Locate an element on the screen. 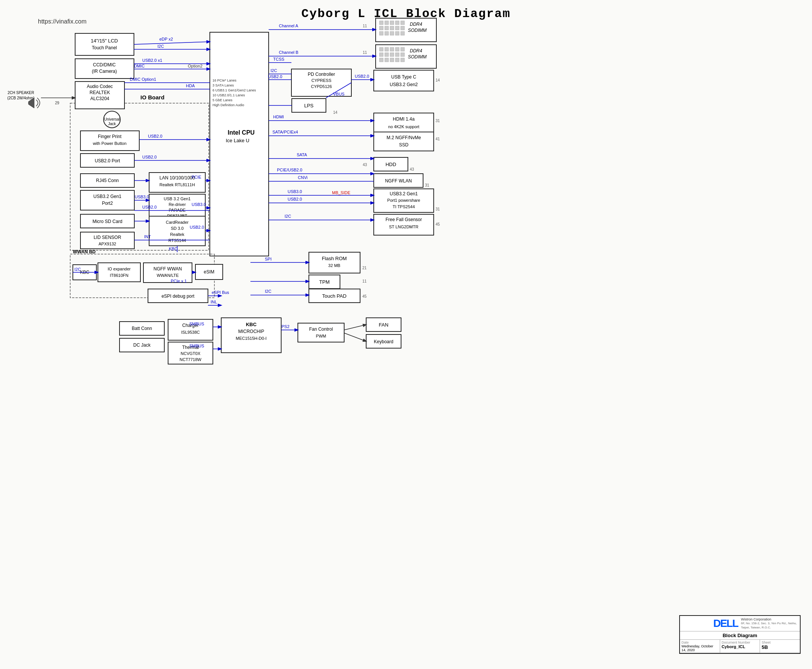 This screenshot has height=669, width=812. svg-text: PS8713BT is located at coordinates (177, 216).